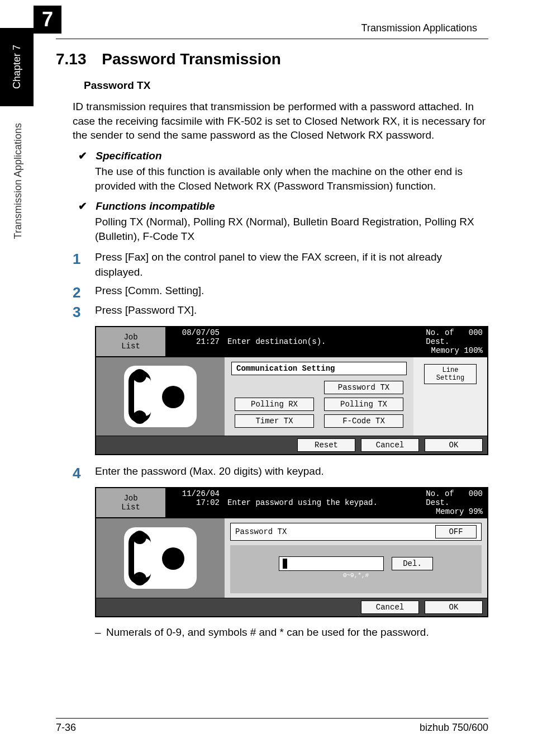  I want to click on polling-tx-button: Polling TX, so click(364, 404).